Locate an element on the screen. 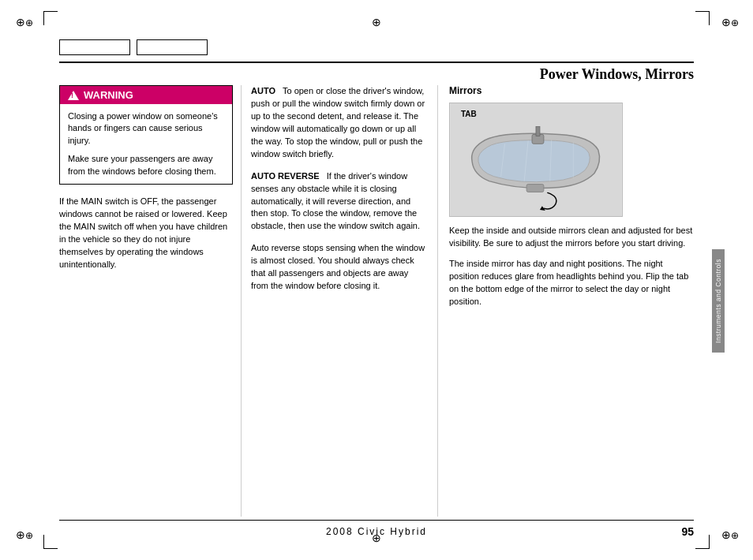 The image size is (753, 560). top-tabs is located at coordinates (133, 47).